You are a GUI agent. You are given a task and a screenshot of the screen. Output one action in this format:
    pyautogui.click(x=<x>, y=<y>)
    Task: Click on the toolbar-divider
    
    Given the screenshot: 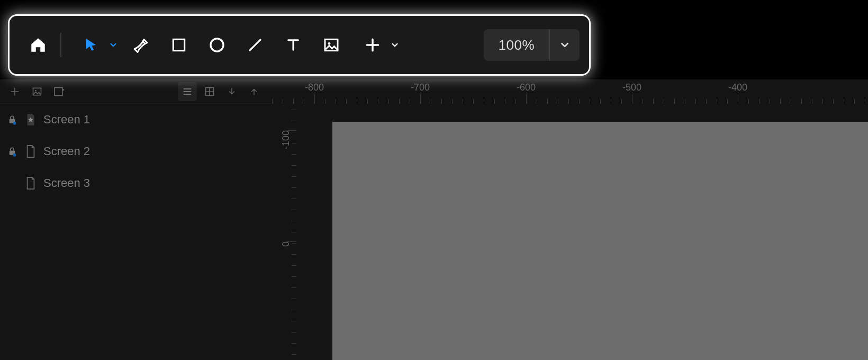 What is the action you would take?
    pyautogui.click(x=61, y=45)
    